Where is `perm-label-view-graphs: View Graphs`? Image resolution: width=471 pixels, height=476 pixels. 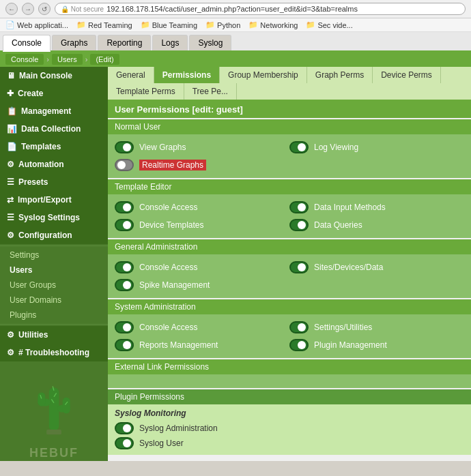 perm-label-view-graphs: View Graphs is located at coordinates (162, 147).